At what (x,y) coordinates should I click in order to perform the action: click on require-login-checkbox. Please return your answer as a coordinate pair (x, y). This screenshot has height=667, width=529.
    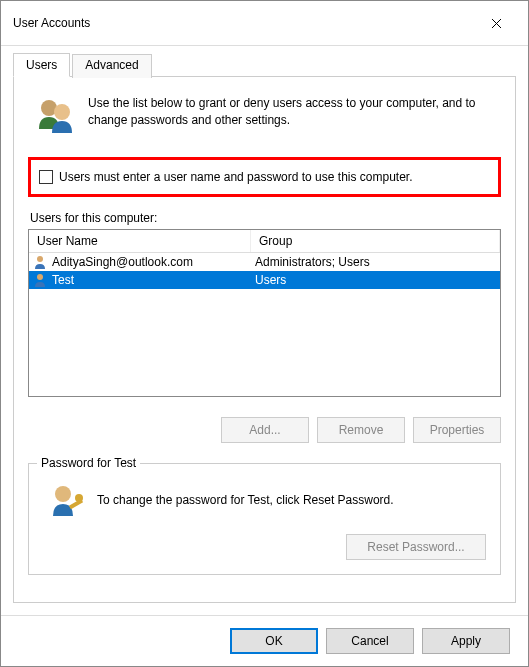
    Looking at the image, I should click on (46, 177).